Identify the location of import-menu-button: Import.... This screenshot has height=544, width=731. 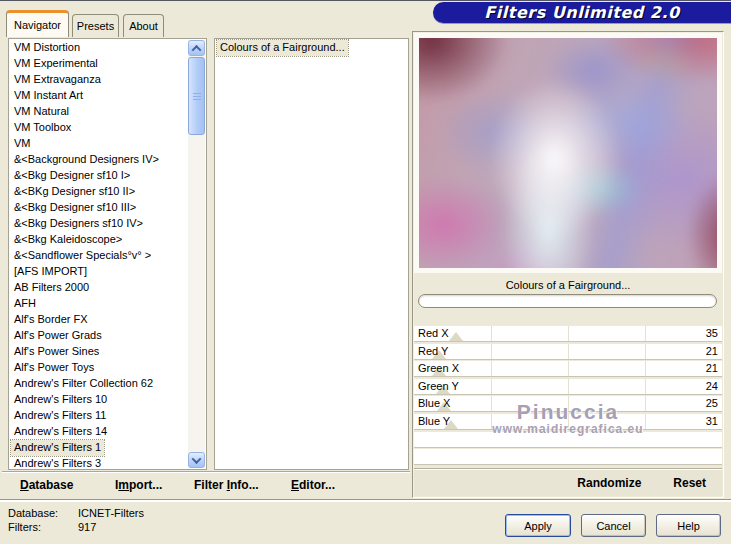
(138, 485).